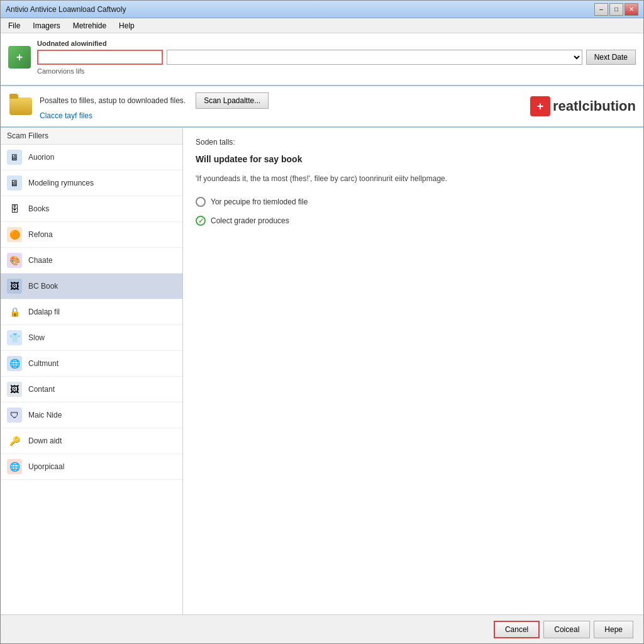 This screenshot has height=644, width=644. Describe the element at coordinates (322, 9) in the screenshot. I see `title-bar: Antivio Antivice Loawnload Caftwoly – □ …` at that location.